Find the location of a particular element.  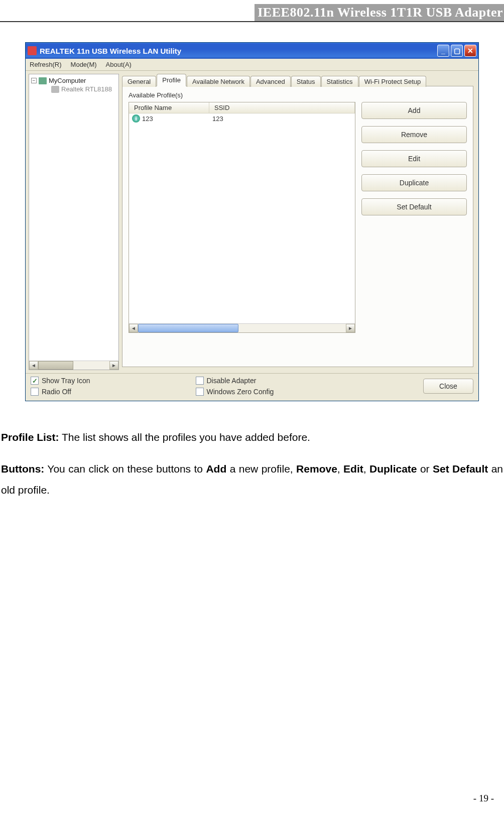

device-tree: − MyComputer Realtek RTL8188 ◄ ► is located at coordinates (74, 222).